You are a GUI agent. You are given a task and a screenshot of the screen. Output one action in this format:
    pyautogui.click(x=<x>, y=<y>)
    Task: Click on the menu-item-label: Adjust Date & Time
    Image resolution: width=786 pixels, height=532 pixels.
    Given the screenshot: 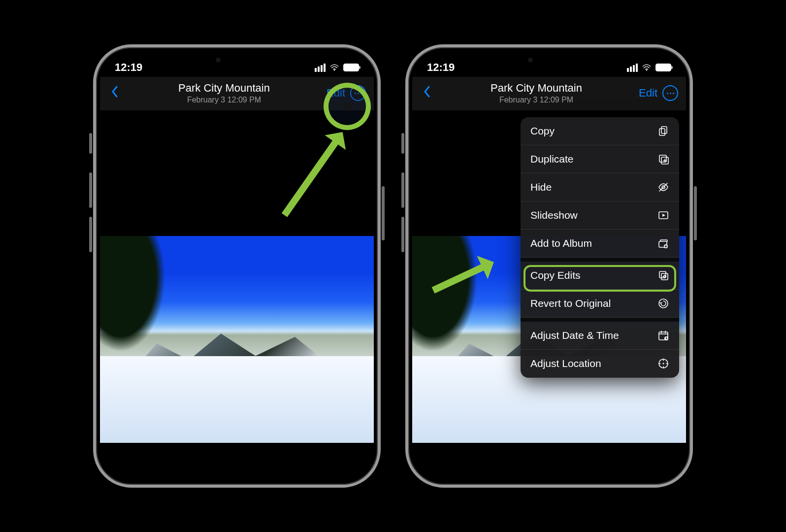 What is the action you would take?
    pyautogui.click(x=575, y=335)
    